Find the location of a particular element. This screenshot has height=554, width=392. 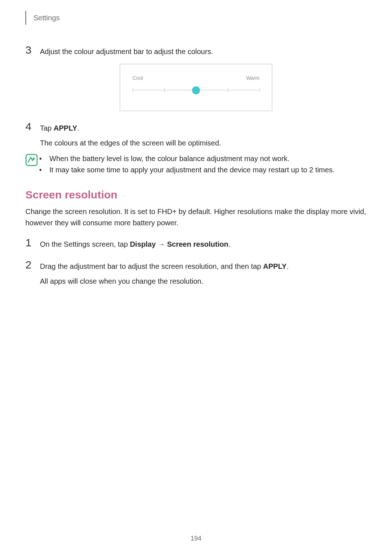

note-text: When the battery level is low, the colou… is located at coordinates (169, 159).